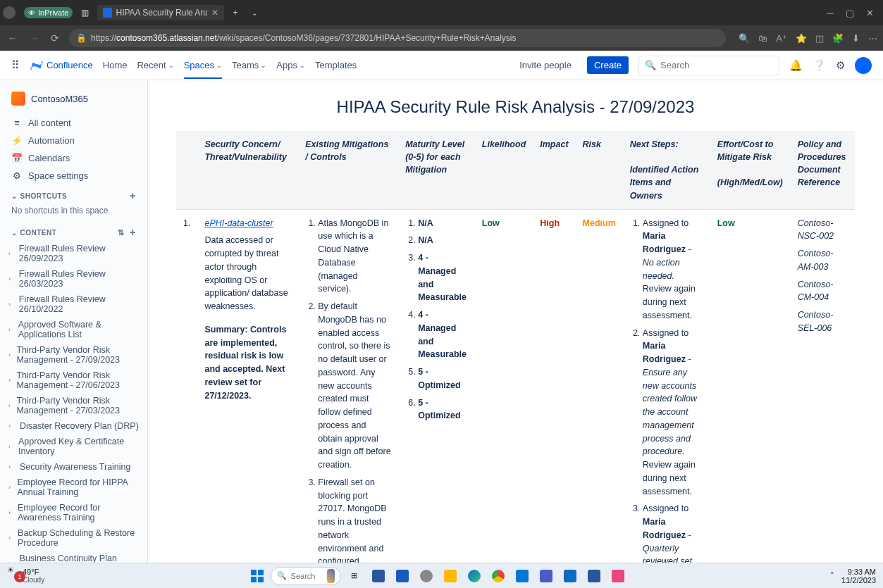 Image resolution: width=883 pixels, height=588 pixels. Describe the element at coordinates (397, 38) in the screenshot. I see `address-bar: 🔒 https://contosom365.atlassian.net/wiki…` at that location.